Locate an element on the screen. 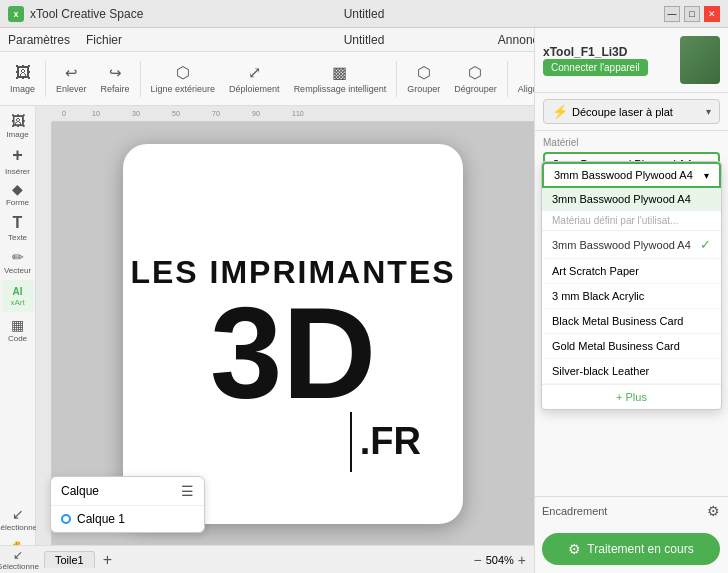 Image resolution: width=728 pixels, height=573 pixels. tool-redo: ↪ Refaire is located at coordinates (116, 79).